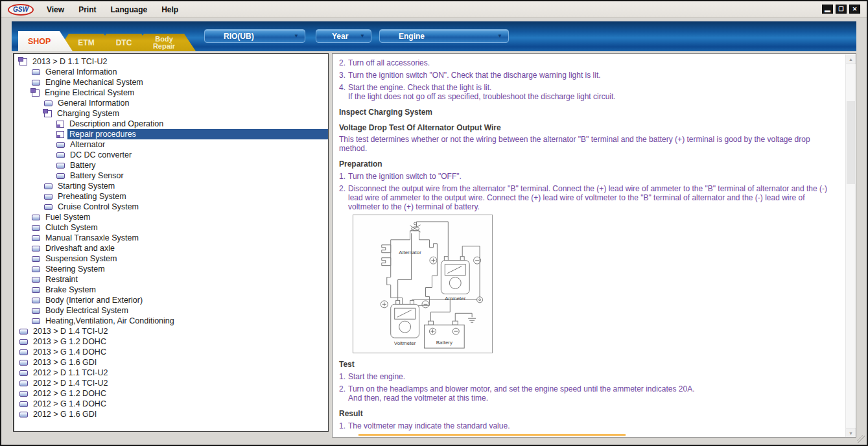 Image resolution: width=868 pixels, height=446 pixels. I want to click on tree-item: 2013 > D 1.1 TCI-U2, so click(171, 62).